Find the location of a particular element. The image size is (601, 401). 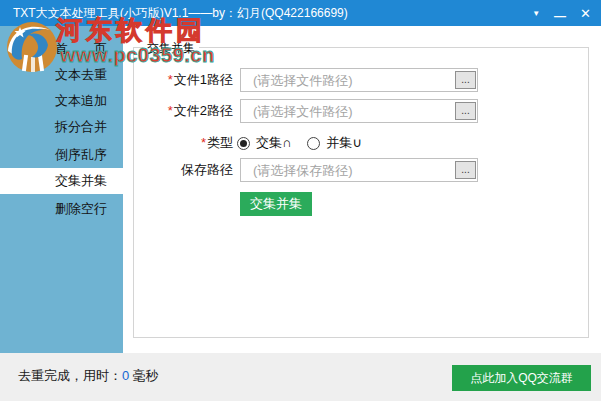

save-browse-button: ... is located at coordinates (466, 170).